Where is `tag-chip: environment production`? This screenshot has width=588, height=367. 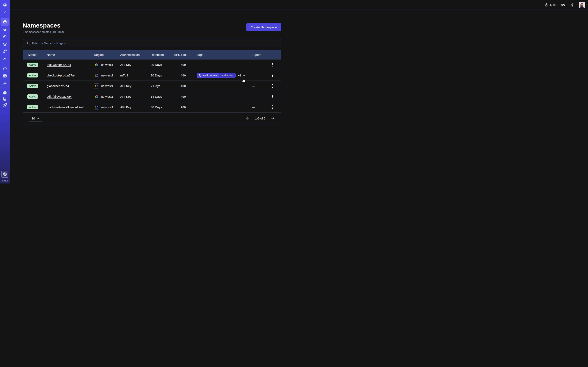
tag-chip: environment production is located at coordinates (216, 75).